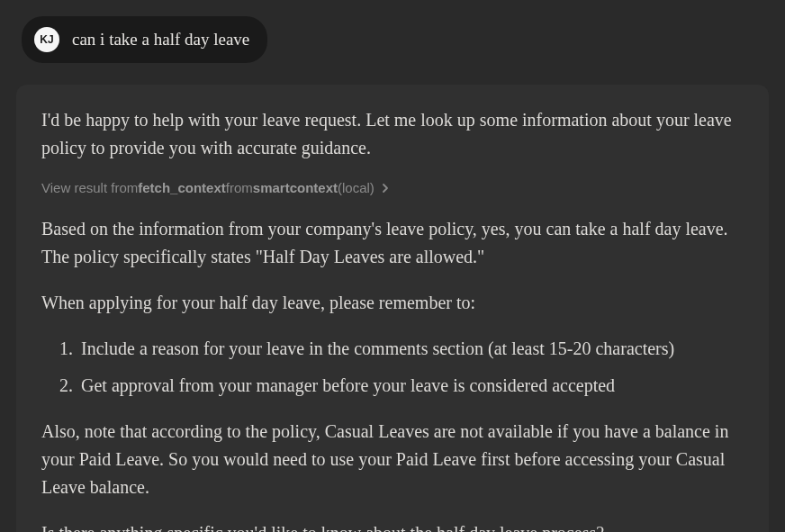 This screenshot has width=785, height=532. What do you see at coordinates (144, 40) in the screenshot?
I see `user-message: KJ can i take a half day leave` at bounding box center [144, 40].